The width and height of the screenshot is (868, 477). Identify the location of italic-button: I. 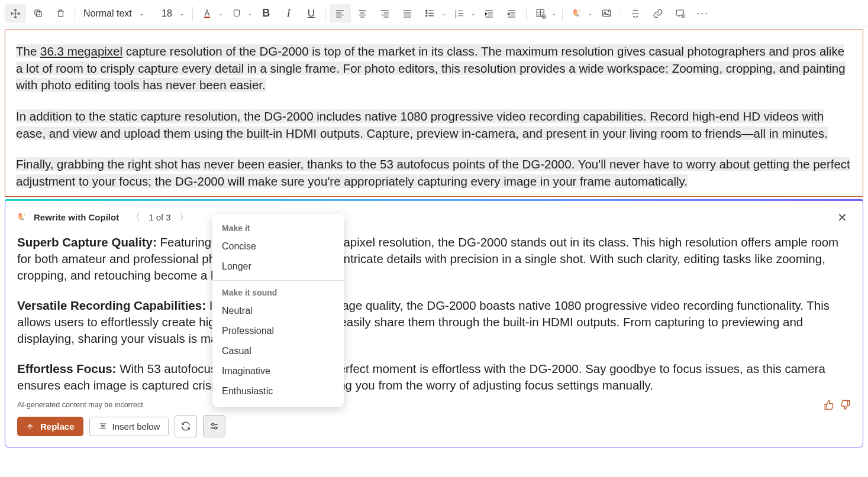
(289, 14).